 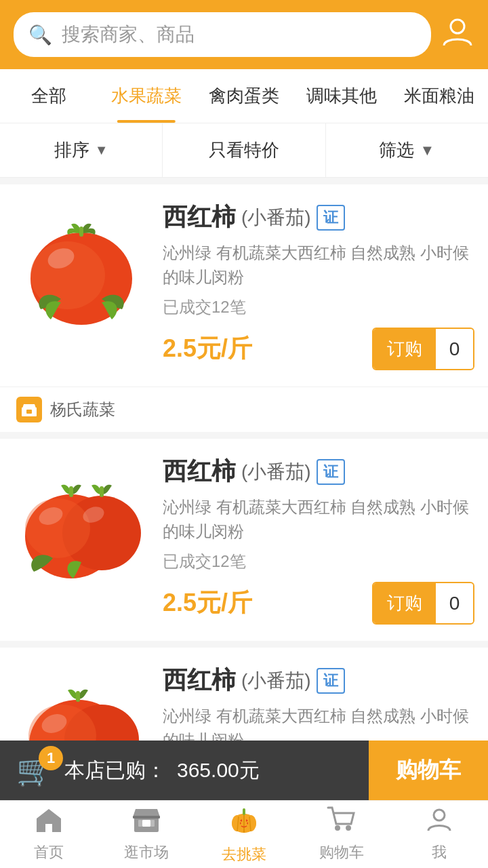 What do you see at coordinates (49, 96) in the screenshot?
I see `category-tab-all: 全部` at bounding box center [49, 96].